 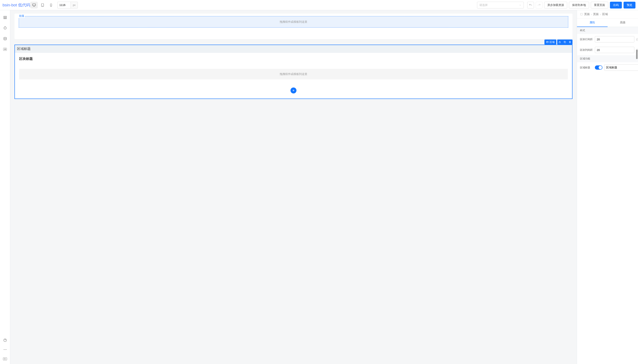 What do you see at coordinates (293, 49) in the screenshot?
I see `region-title: 区域标题` at bounding box center [293, 49].